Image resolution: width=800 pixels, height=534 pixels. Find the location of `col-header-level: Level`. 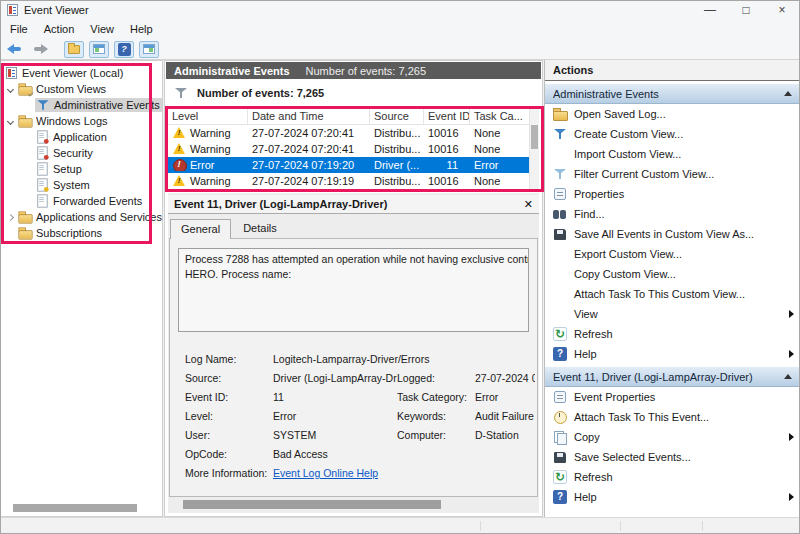

col-header-level: Level is located at coordinates (208, 116).